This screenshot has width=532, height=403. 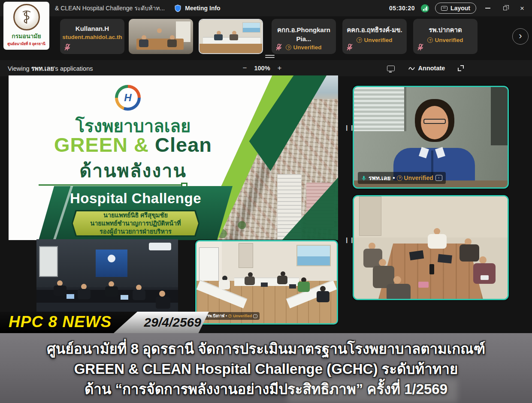 I want to click on collar-left, so click(x=424, y=153).